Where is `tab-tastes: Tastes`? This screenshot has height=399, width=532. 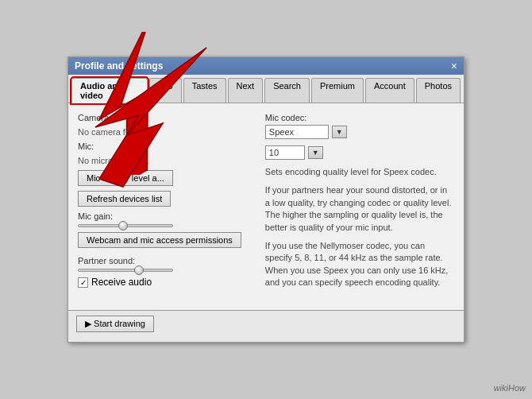
tab-tastes: Tastes is located at coordinates (205, 91).